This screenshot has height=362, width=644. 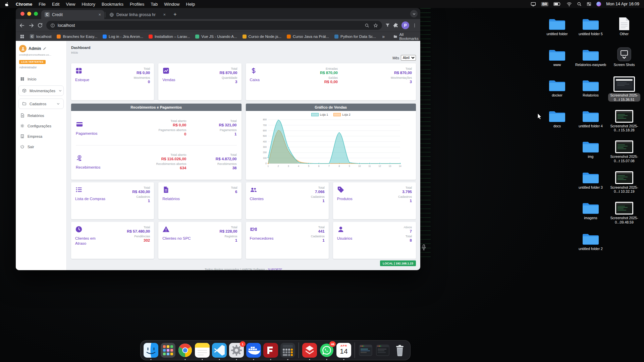 What do you see at coordinates (154, 4) in the screenshot?
I see `menubar-item-tab: Tab` at bounding box center [154, 4].